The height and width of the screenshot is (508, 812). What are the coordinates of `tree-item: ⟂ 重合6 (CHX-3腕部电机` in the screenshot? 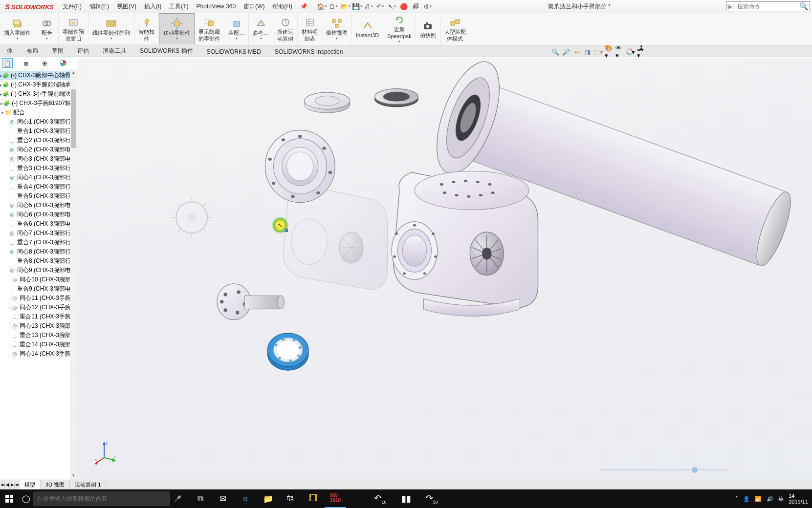 It's located at (38, 224).